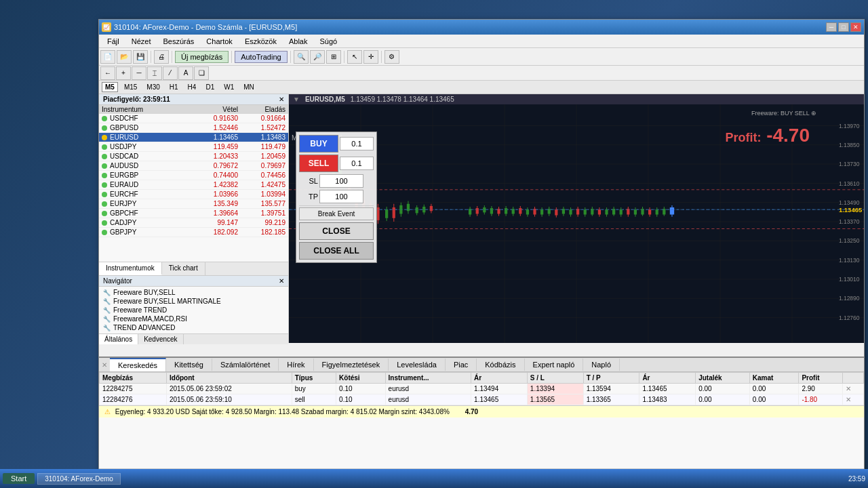 This screenshot has width=868, height=488. I want to click on sl-input, so click(342, 181).